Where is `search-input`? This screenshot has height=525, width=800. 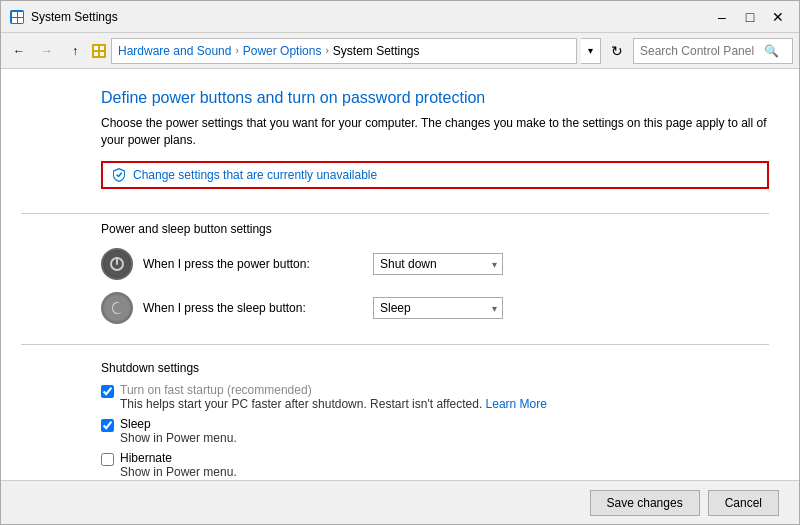 search-input is located at coordinates (700, 51).